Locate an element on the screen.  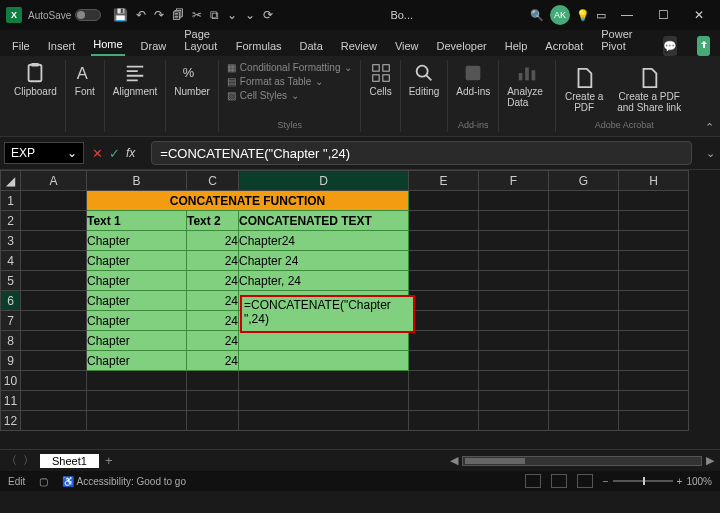
col-header-c: C is located at coordinates (213, 181).